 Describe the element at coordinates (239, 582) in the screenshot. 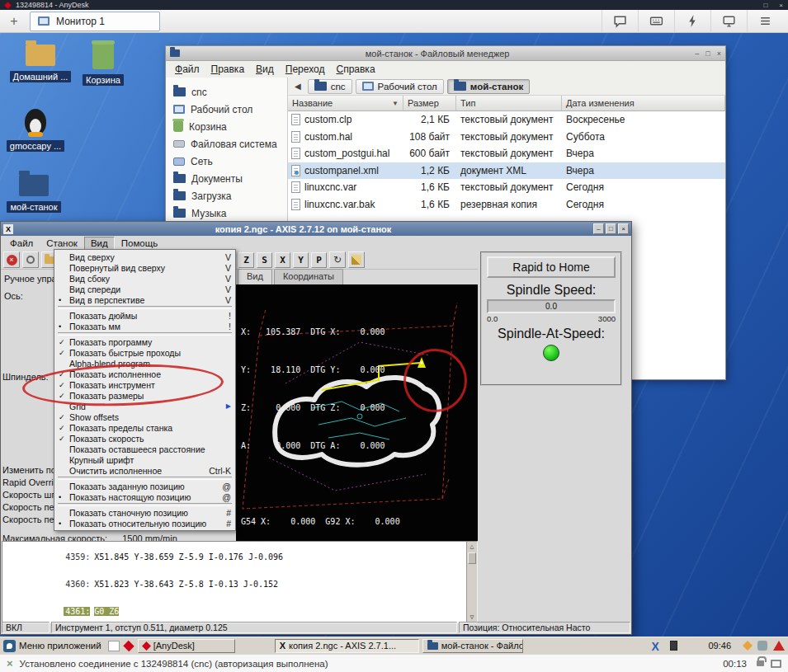

I see `gcode-listing: 4359:X51.845 Y-38.659 Z-5.9 I-0.176 J-0.…` at that location.